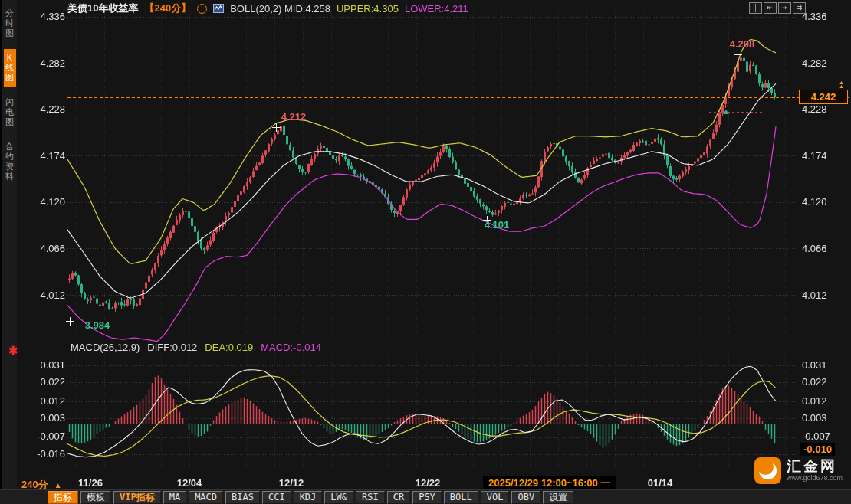 The height and width of the screenshot is (504, 851). Describe the element at coordinates (814, 478) in the screenshot. I see `site-url: www.gold678.com` at that location.